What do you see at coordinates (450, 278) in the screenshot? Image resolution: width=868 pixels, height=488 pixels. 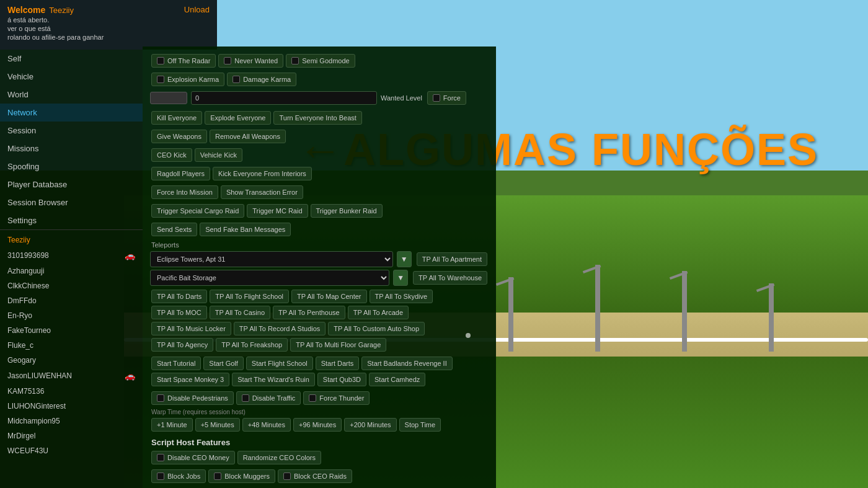 I see `tp-all-warehouse-btn: TP All To Warehouse` at bounding box center [450, 278].